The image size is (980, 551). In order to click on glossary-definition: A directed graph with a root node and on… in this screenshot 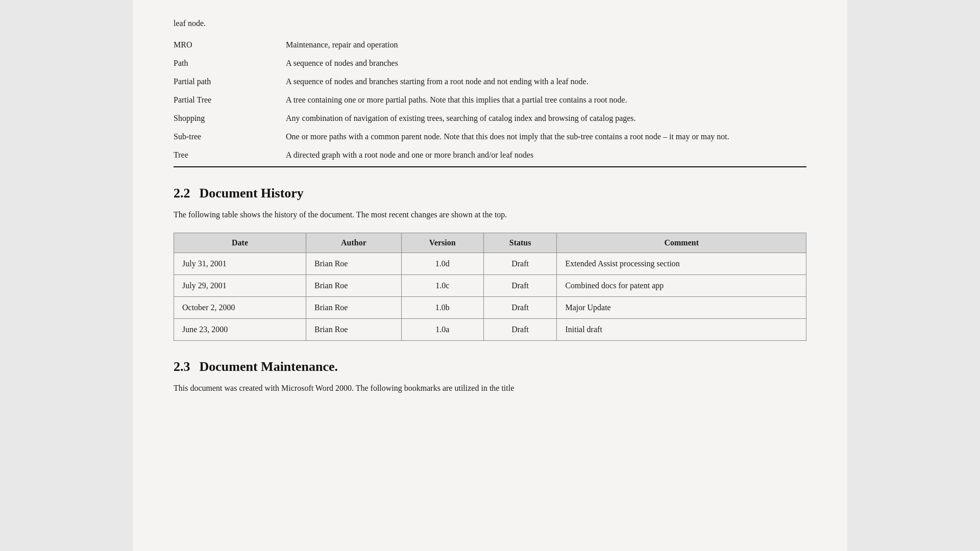, I will do `click(546, 156)`.